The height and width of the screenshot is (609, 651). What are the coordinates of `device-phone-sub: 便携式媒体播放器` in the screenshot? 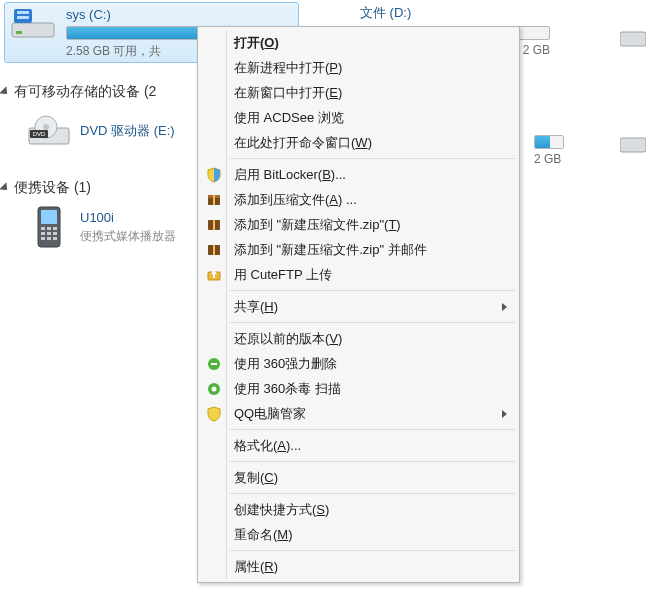 It's located at (128, 236).